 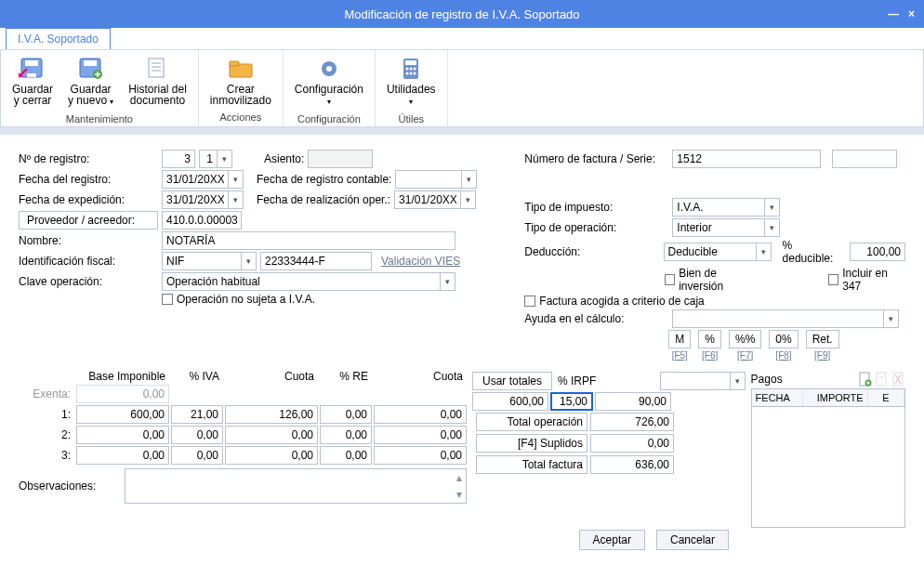 I want to click on input-r2-cuota2, so click(x=420, y=435).